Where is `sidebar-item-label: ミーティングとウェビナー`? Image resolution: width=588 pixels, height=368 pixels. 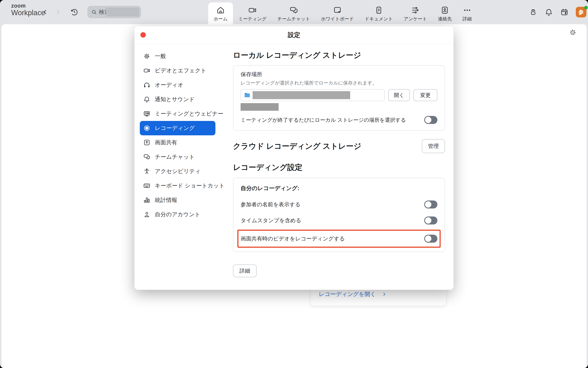
sidebar-item-label: ミーティングとウェビナー is located at coordinates (189, 114).